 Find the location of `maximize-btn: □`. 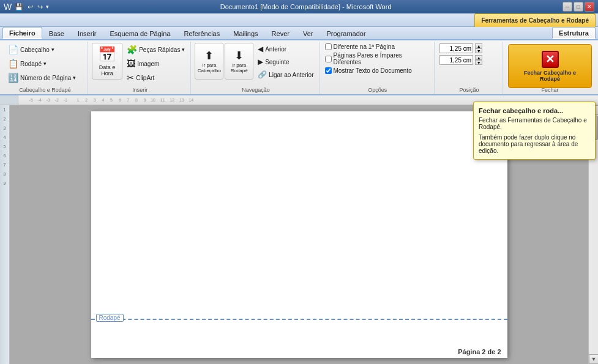

maximize-btn: □ is located at coordinates (578, 7).